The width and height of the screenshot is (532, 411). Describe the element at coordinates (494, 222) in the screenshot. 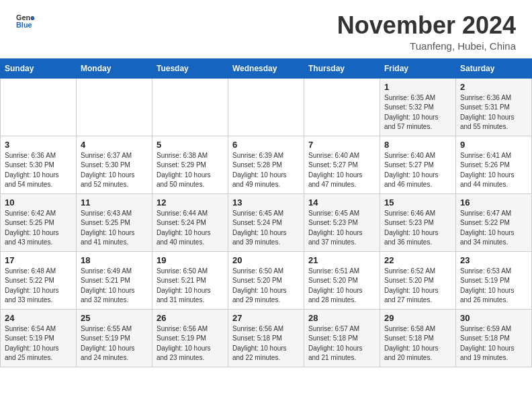

I see `calendar-day-cell: 16Sunrise: 6:47 AMSunset: 5:22 PMDayligh…` at that location.